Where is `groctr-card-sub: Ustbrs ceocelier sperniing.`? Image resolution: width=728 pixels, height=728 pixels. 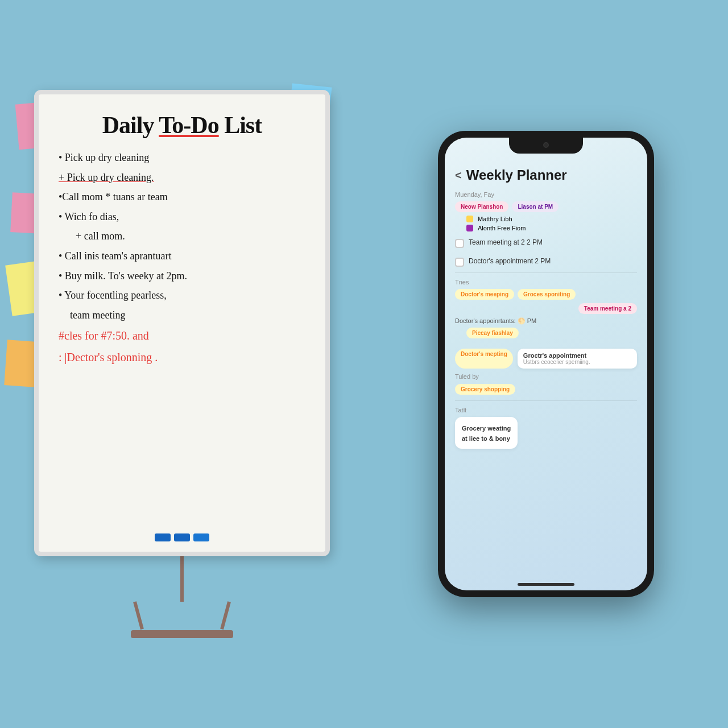 groctr-card-sub: Ustbrs ceocelier sperniing. is located at coordinates (577, 362).